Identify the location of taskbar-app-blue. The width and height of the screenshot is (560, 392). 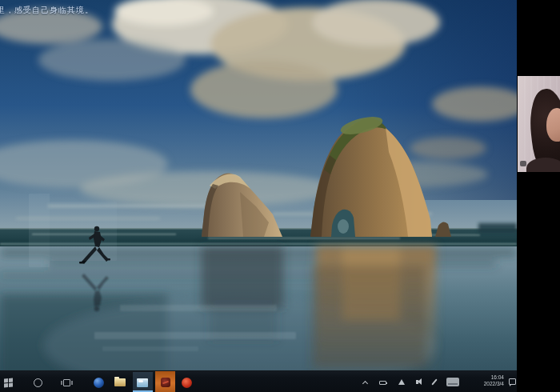
(98, 382).